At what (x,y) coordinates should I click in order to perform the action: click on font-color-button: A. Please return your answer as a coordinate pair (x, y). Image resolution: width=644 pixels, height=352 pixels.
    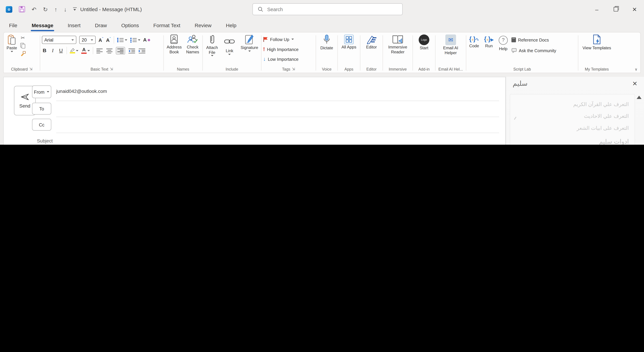
    Looking at the image, I should click on (86, 51).